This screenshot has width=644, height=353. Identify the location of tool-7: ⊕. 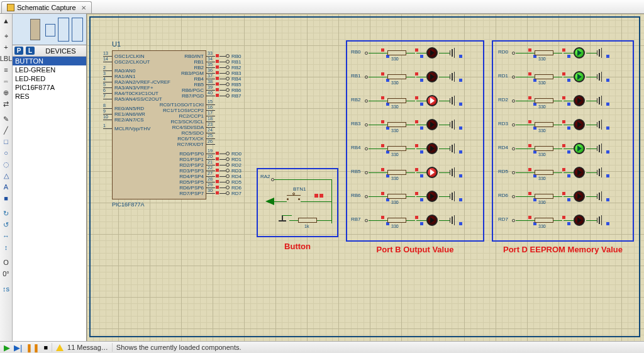
(6, 92).